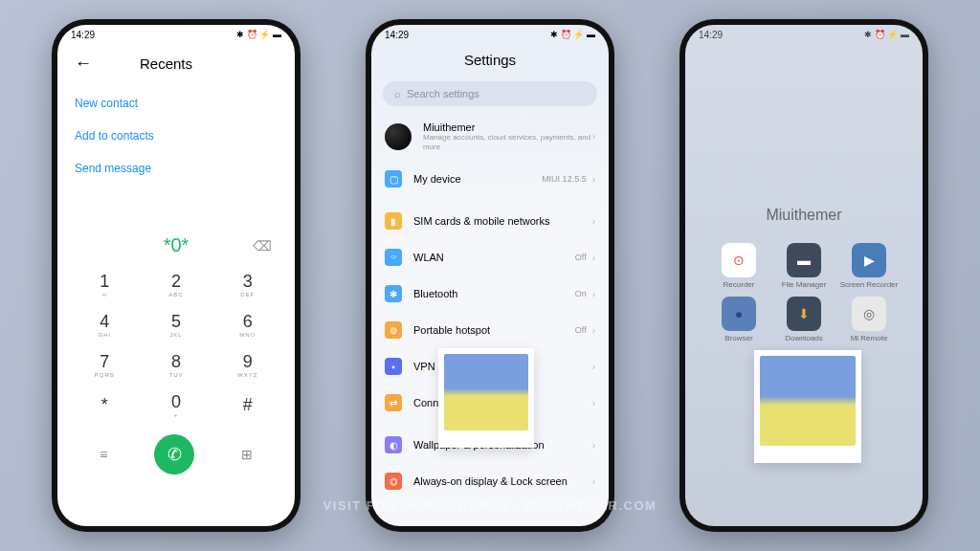  I want to click on key-number: 3, so click(248, 281).